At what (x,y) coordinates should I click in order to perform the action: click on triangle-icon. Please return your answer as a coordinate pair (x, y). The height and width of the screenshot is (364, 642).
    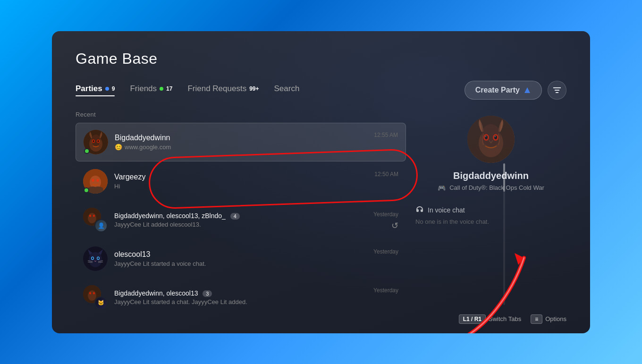
    Looking at the image, I should click on (527, 90).